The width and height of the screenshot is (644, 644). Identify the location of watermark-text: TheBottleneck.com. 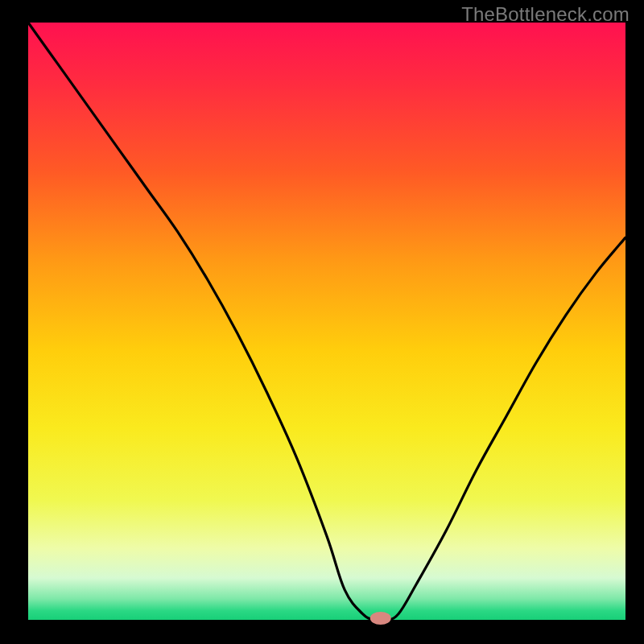
(546, 14).